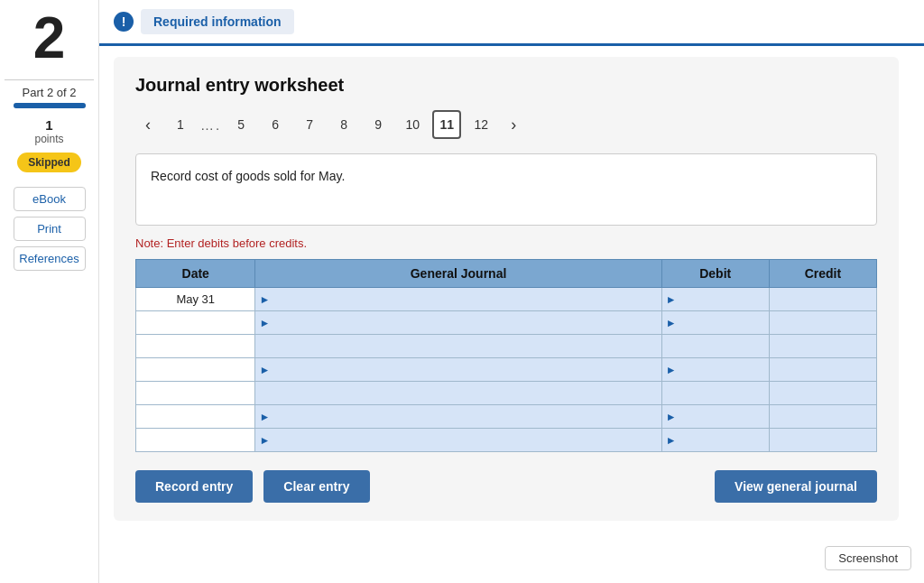 The image size is (924, 583). I want to click on top-bar: ! Required information, so click(512, 23).